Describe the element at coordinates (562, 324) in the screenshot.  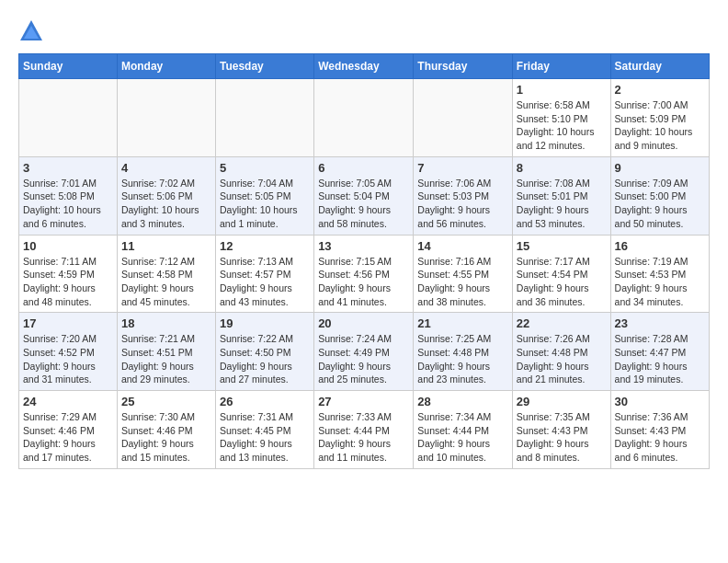
I see `day-number: 22` at that location.